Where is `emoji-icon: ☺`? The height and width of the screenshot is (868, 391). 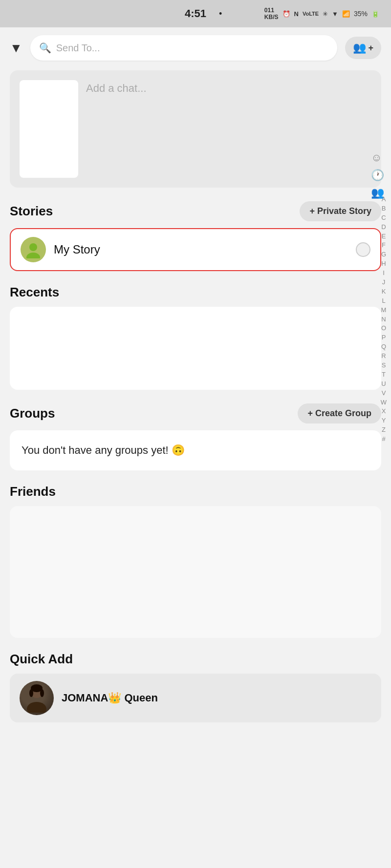
emoji-icon: ☺ is located at coordinates (377, 158).